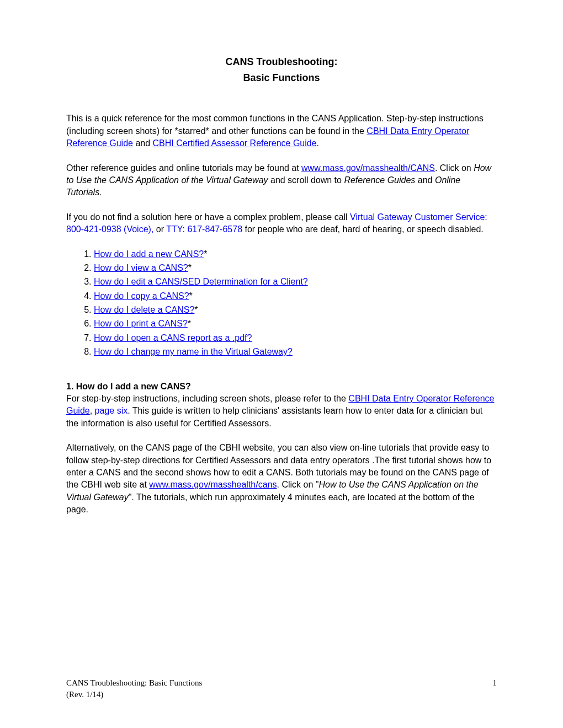  Describe the element at coordinates (193, 352) in the screenshot. I see `toc-link-change-name: How do I change my name in the Virtual G…` at that location.